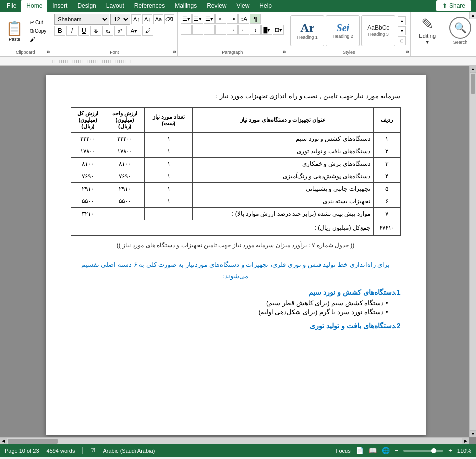 Image resolution: width=476 pixels, height=459 pixels. I want to click on tab-view: View, so click(243, 6).